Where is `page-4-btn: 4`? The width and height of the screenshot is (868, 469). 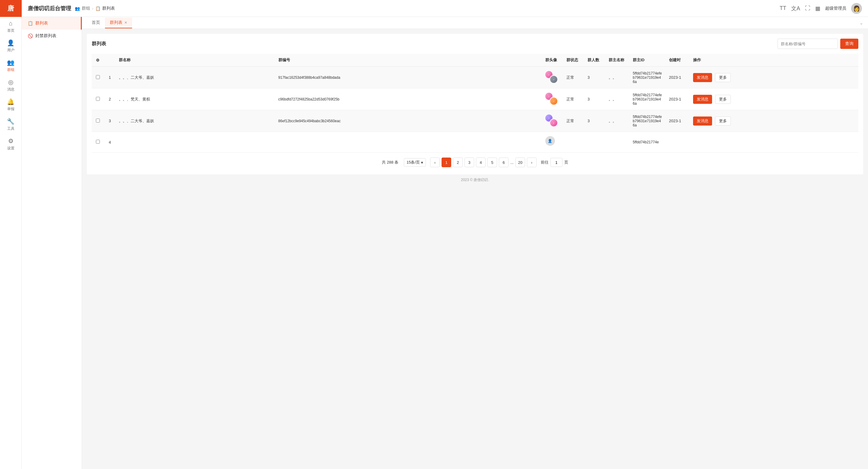 page-4-btn: 4 is located at coordinates (480, 163).